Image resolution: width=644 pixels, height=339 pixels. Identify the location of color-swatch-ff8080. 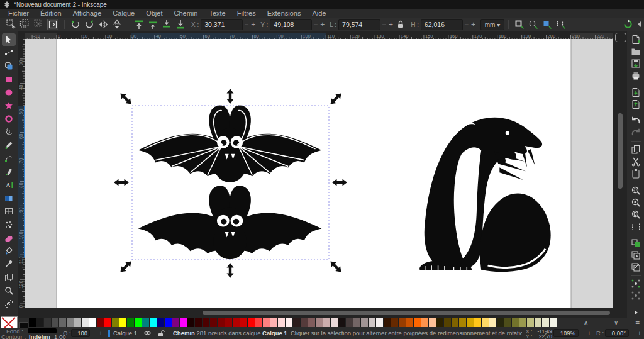
(267, 322).